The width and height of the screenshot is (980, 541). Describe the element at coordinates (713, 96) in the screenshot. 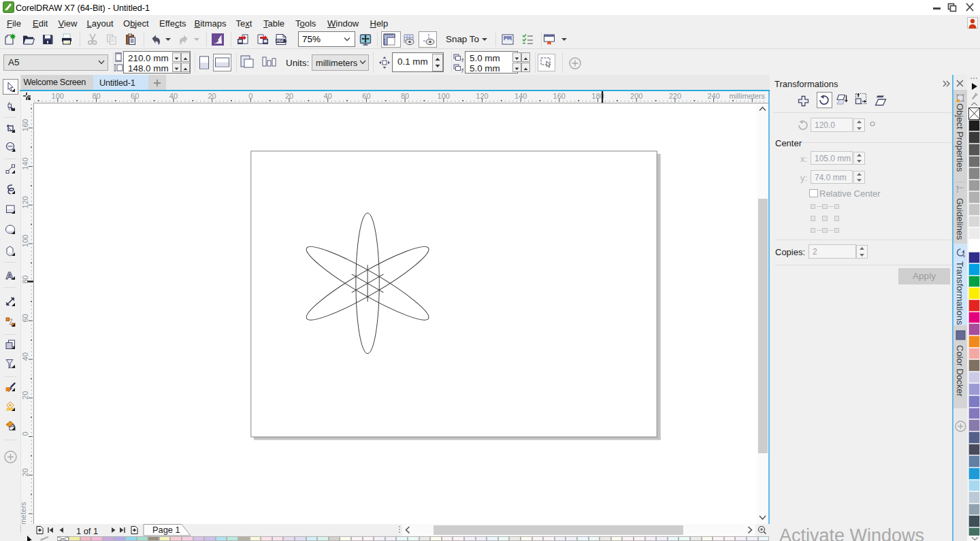

I see `svg-text: 240` at that location.